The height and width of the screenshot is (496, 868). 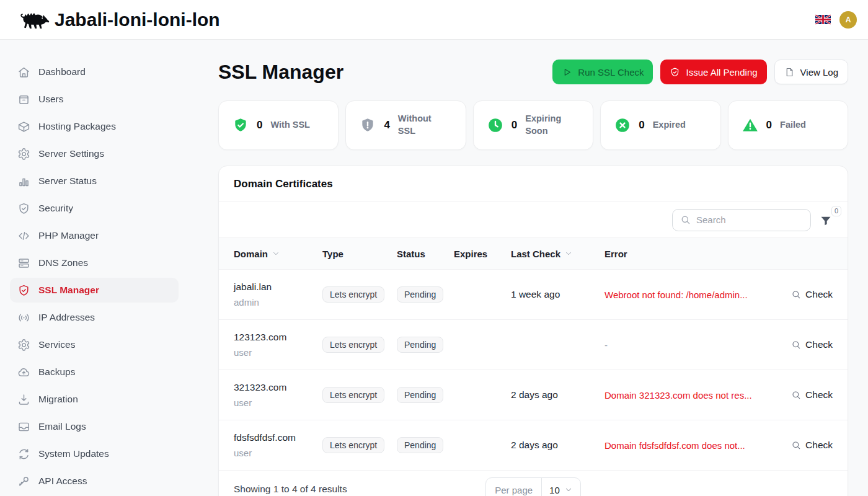 What do you see at coordinates (848, 20) in the screenshot?
I see `avatar: A` at bounding box center [848, 20].